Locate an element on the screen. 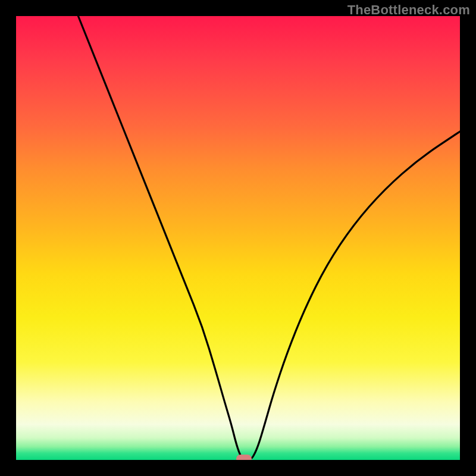 The height and width of the screenshot is (476, 476). optimal-point-marker is located at coordinates (244, 457).